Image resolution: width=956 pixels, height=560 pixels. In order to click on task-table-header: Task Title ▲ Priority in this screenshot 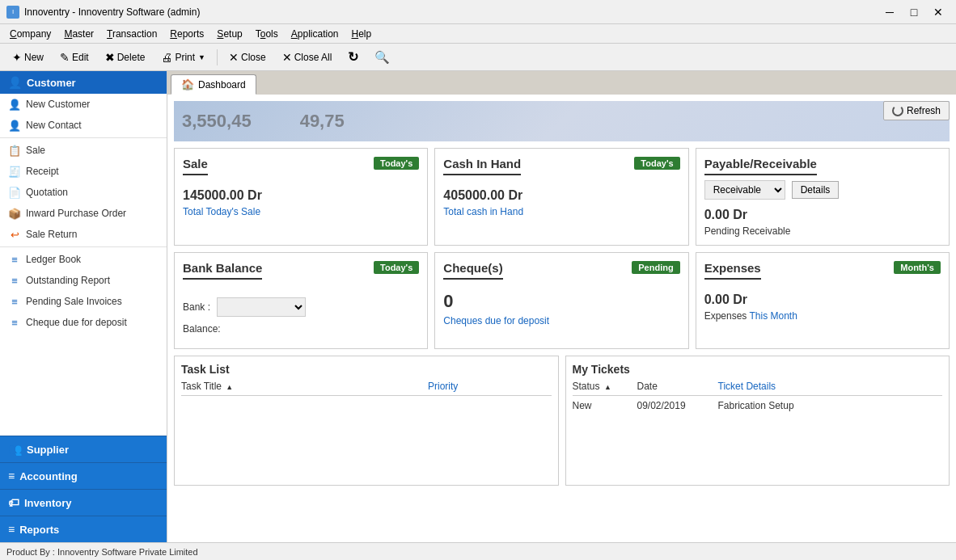, I will do `click(366, 388)`.